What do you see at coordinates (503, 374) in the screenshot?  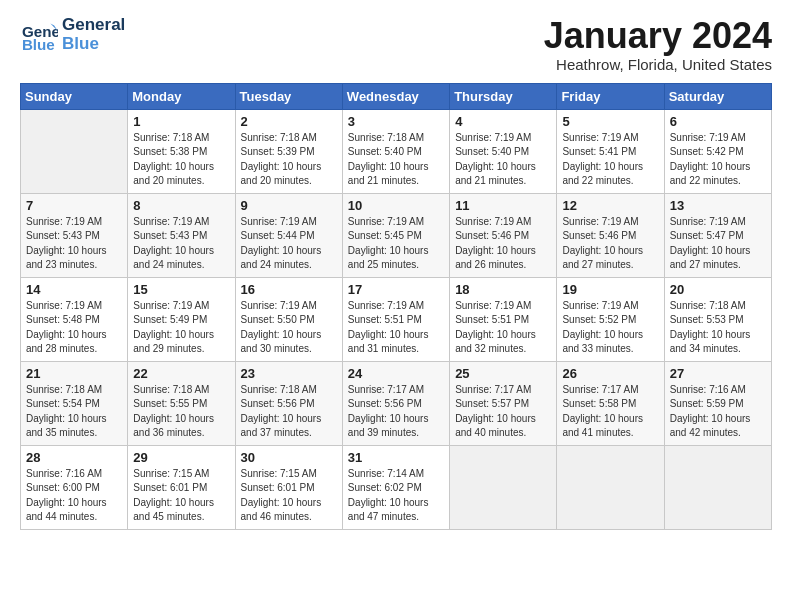 I see `day-number: 25` at bounding box center [503, 374].